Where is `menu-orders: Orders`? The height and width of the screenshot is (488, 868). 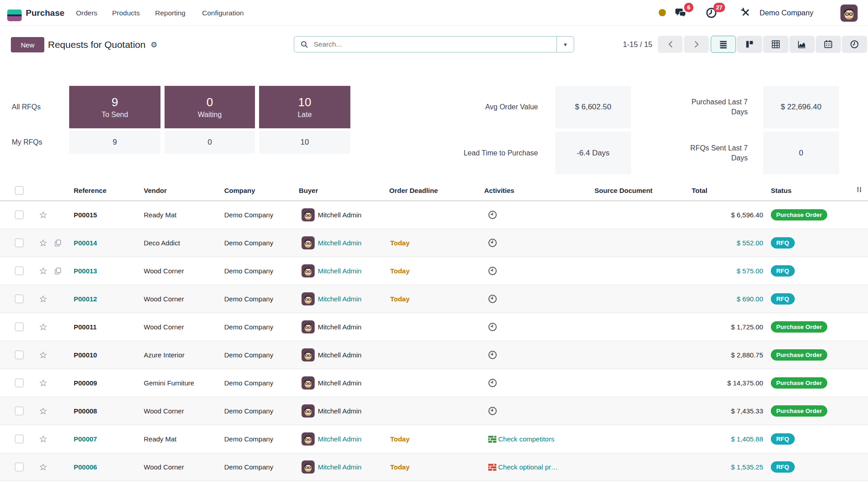
menu-orders: Orders is located at coordinates (87, 13).